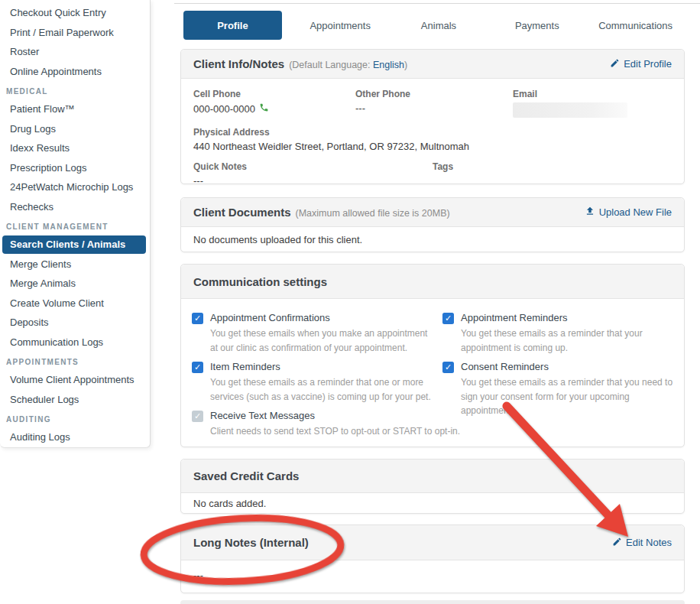 The width and height of the screenshot is (700, 604). What do you see at coordinates (75, 304) in the screenshot?
I see `sidebar-item-create-volume-client: Create Volume Client` at bounding box center [75, 304].